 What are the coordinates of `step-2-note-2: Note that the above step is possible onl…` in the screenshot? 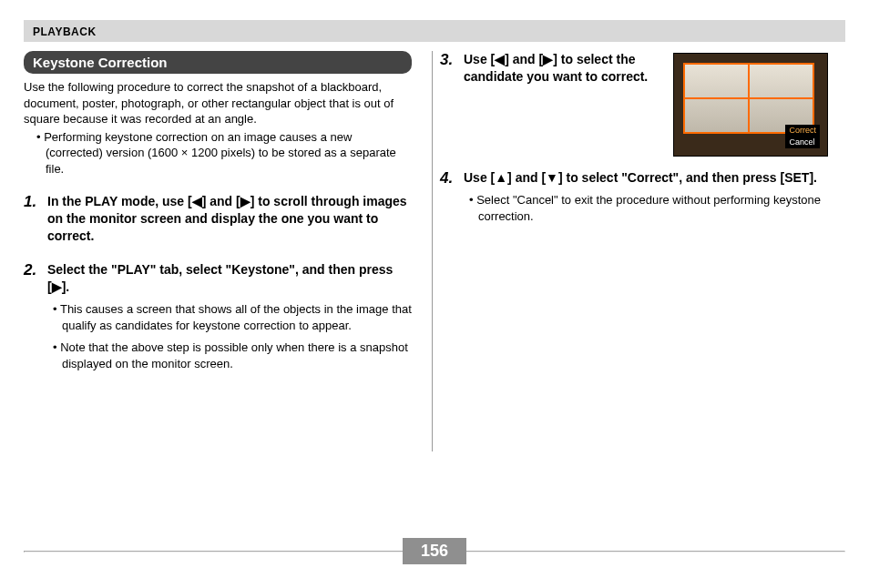 It's located at (230, 356).